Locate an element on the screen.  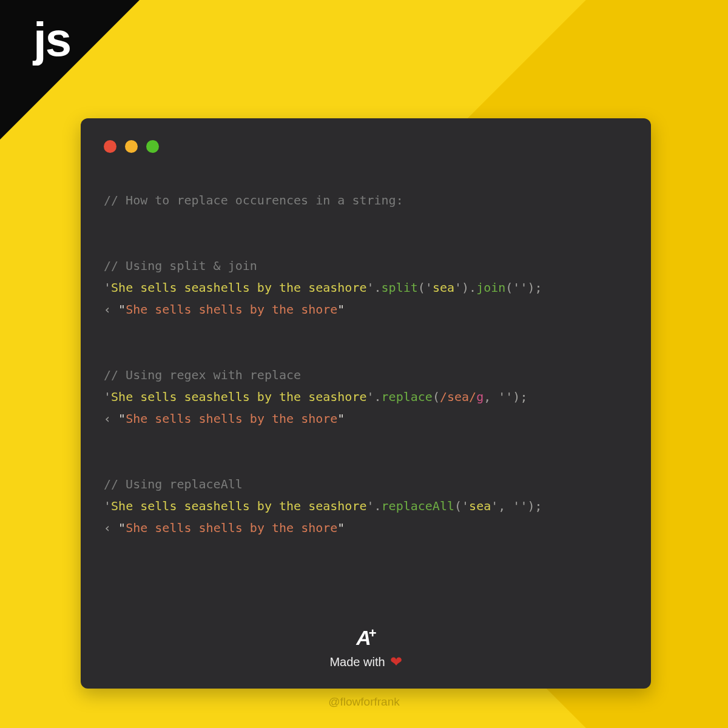
output-line-2: ‹ "She sells shells by the shore" is located at coordinates (224, 419).